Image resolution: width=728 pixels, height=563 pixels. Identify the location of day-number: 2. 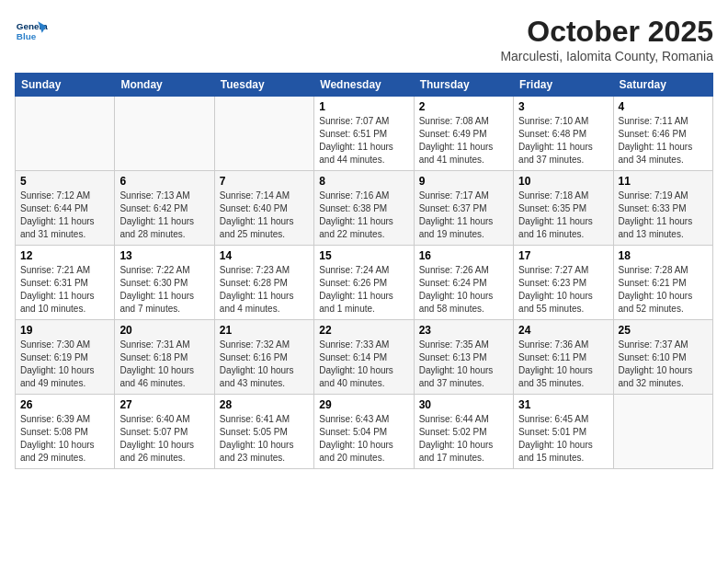
(463, 107).